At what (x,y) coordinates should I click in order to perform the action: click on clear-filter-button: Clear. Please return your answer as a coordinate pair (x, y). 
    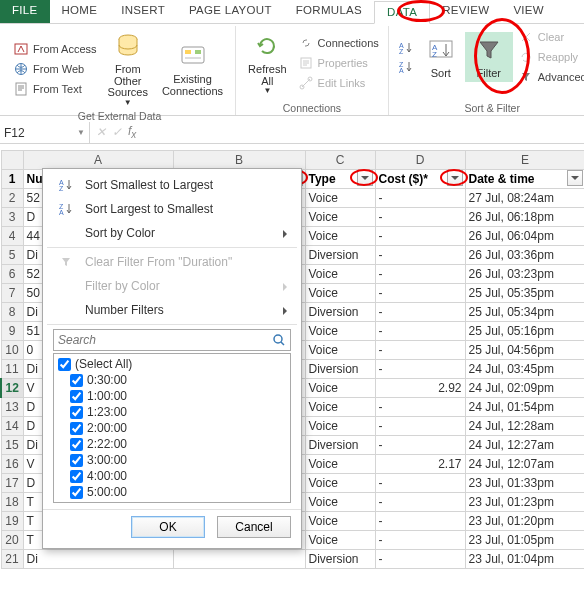
    Looking at the image, I should click on (550, 37).